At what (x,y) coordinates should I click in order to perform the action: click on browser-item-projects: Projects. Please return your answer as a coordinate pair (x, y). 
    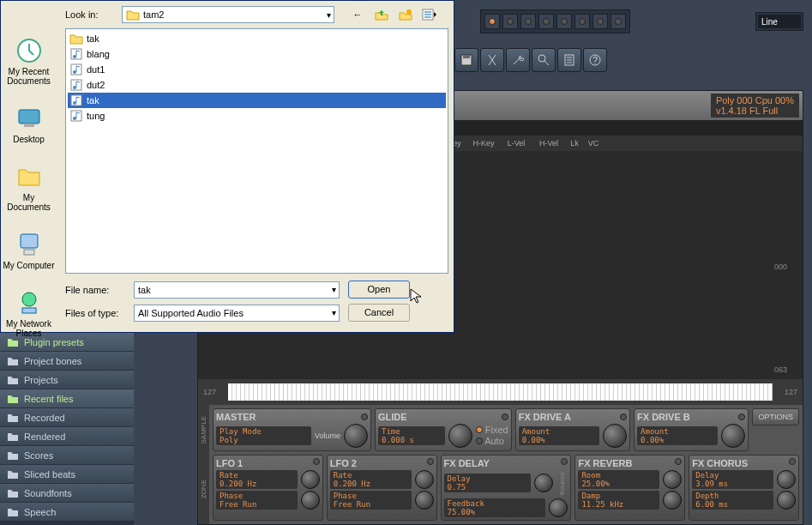
    Looking at the image, I should click on (67, 380).